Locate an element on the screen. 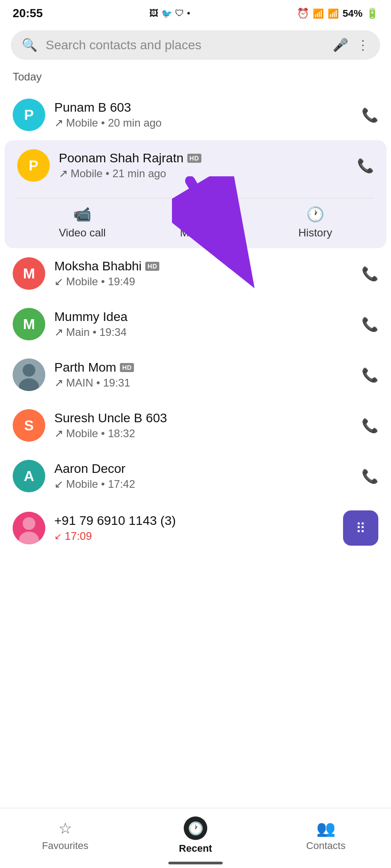 The image size is (391, 868). wifi-icon: 📶 is located at coordinates (319, 14).